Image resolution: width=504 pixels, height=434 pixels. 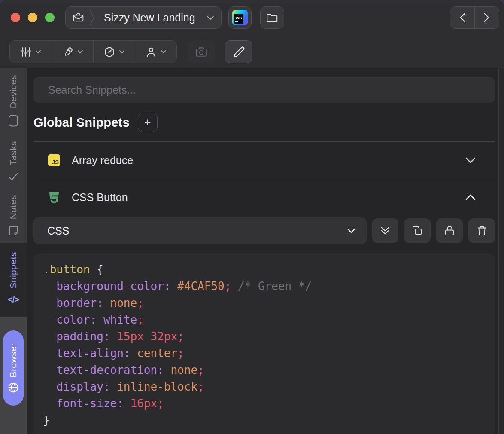 I want to click on zoom-button, so click(x=50, y=18).